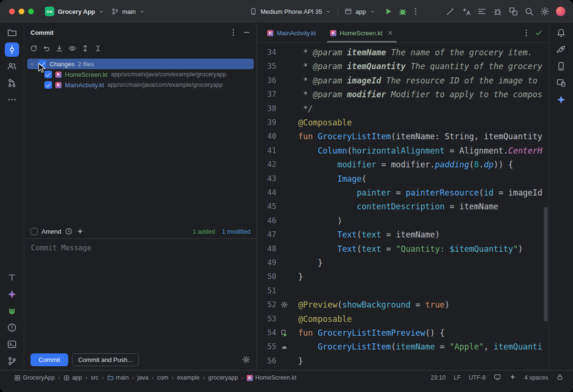  What do you see at coordinates (497, 378) in the screenshot?
I see `reader-mode-icon` at bounding box center [497, 378].